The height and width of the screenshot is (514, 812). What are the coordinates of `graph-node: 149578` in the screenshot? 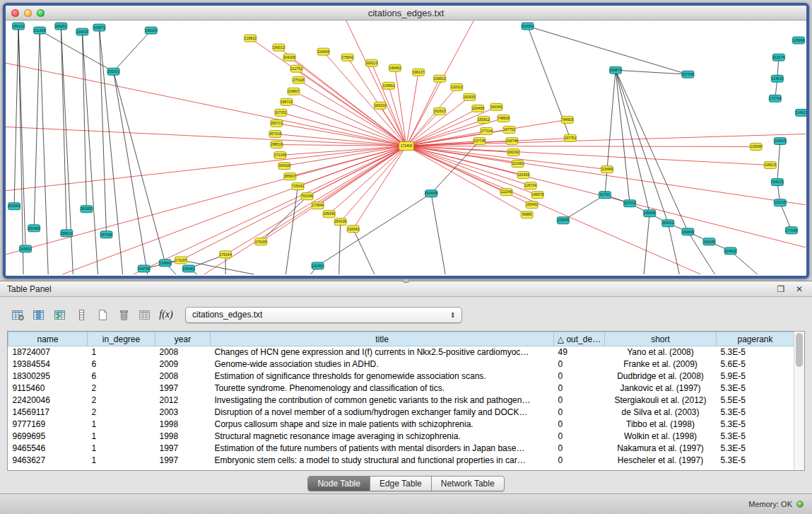 It's located at (537, 195).